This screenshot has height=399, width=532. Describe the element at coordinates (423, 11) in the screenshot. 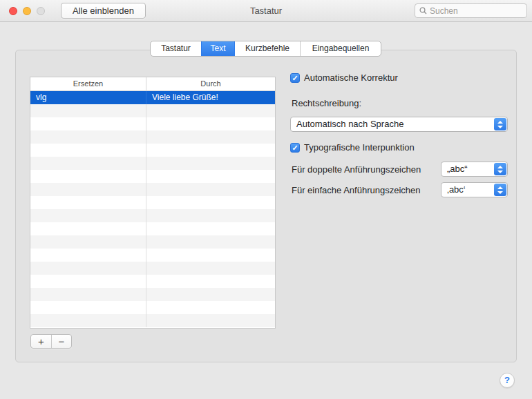

I see `search-icon` at that location.